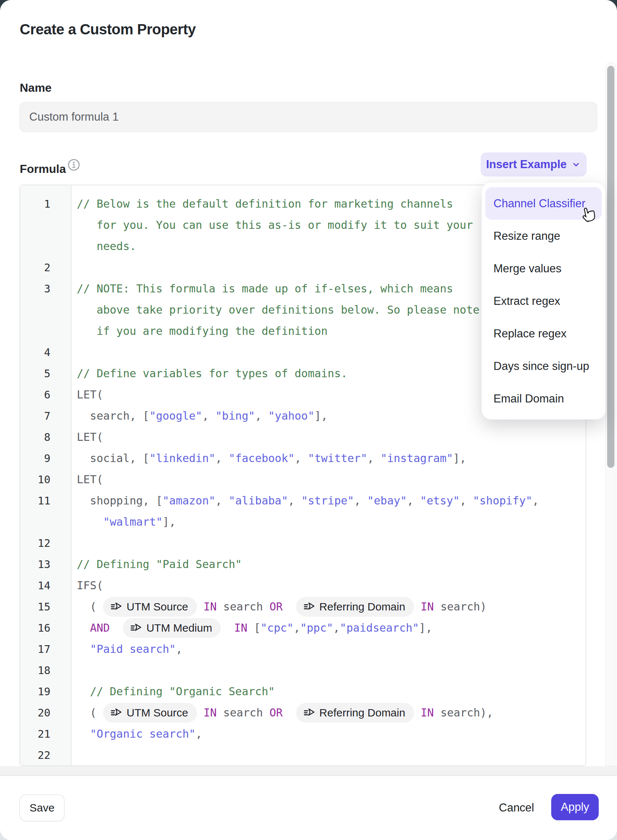 Image resolution: width=617 pixels, height=840 pixels. What do you see at coordinates (74, 165) in the screenshot?
I see `info-icon` at bounding box center [74, 165].